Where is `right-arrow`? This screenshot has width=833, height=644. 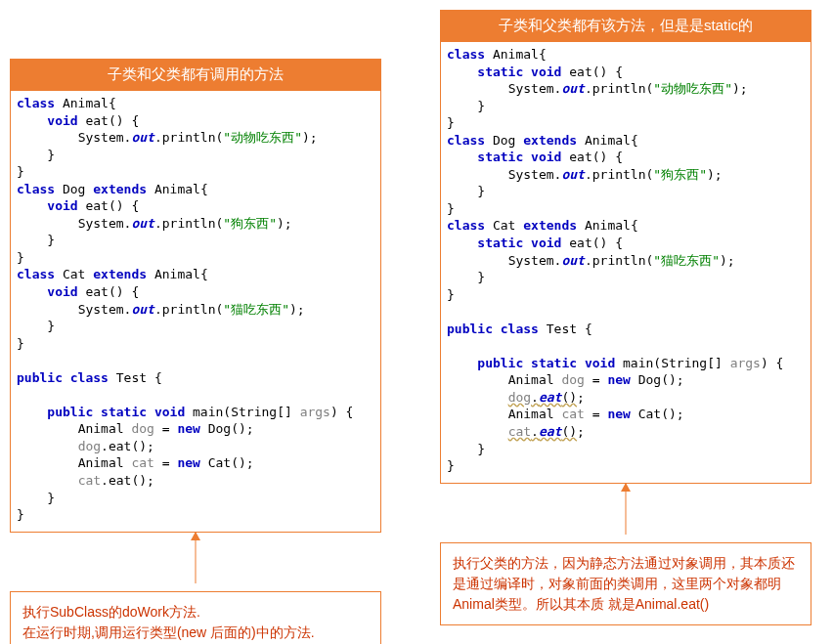 right-arrow is located at coordinates (626, 513).